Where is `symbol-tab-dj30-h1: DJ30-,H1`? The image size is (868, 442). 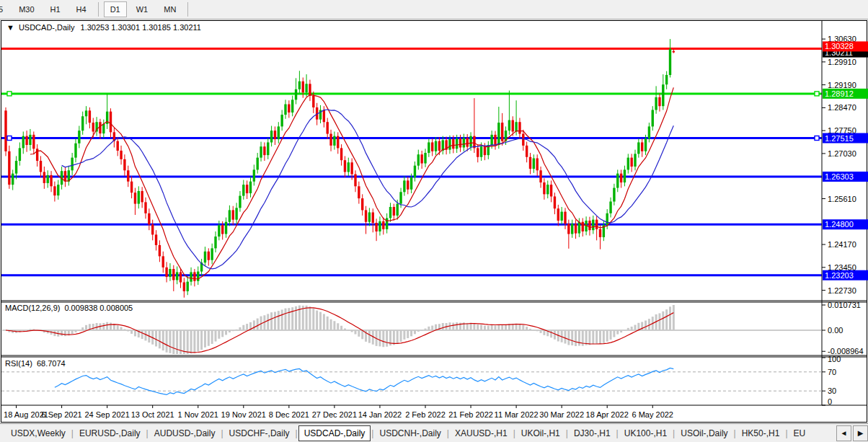 symbol-tab-dj30-h1: DJ30-,H1 is located at coordinates (593, 433).